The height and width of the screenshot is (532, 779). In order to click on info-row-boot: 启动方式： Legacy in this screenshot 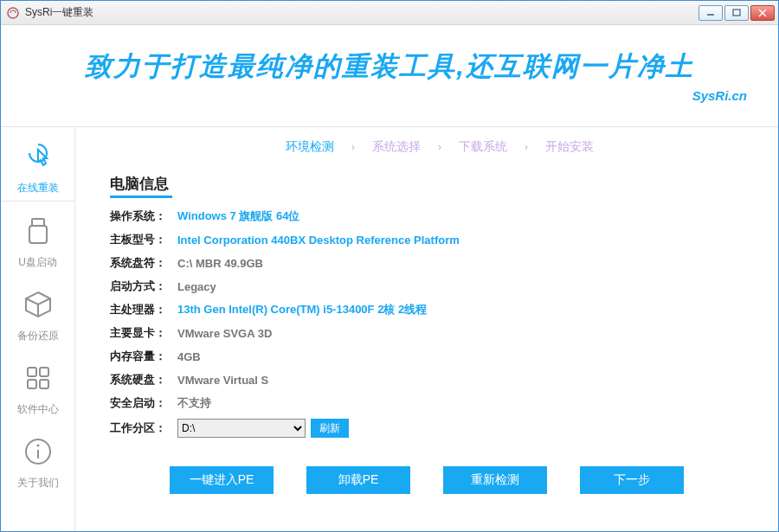, I will do `click(427, 286)`.